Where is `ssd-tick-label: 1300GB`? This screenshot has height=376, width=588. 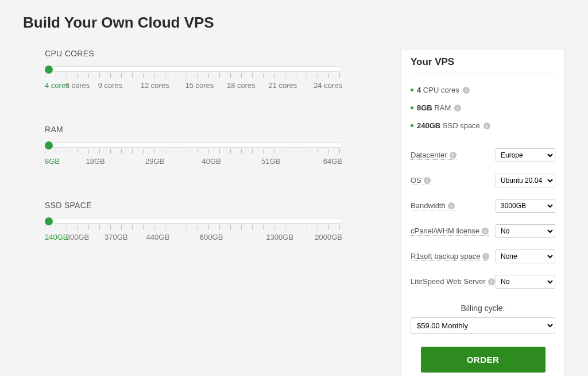
ssd-tick-label: 1300GB is located at coordinates (280, 237).